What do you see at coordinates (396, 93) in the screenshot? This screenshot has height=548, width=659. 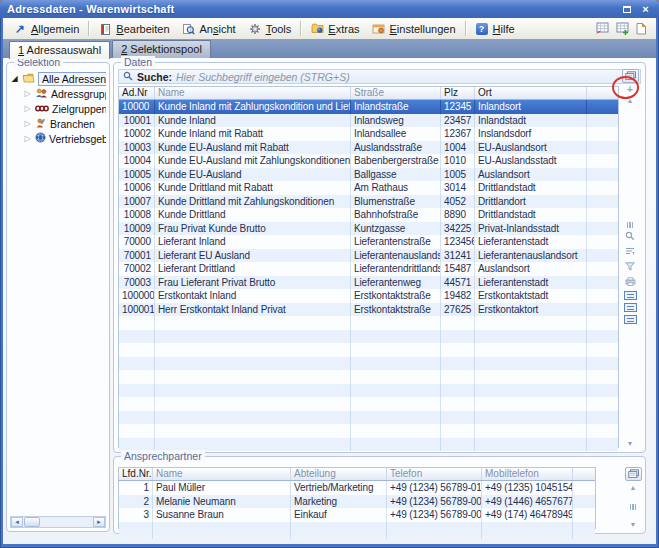 I see `column-header-strasse: Straße` at bounding box center [396, 93].